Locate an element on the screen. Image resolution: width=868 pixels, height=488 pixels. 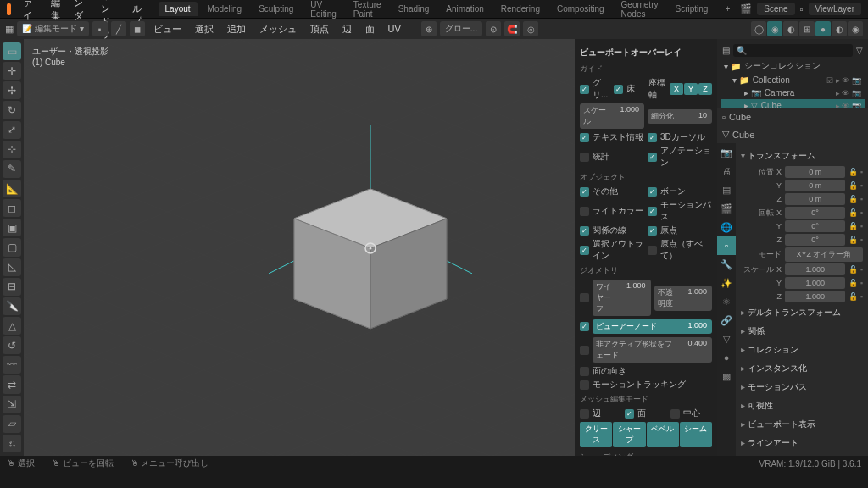
scene-field: Scene is located at coordinates (776, 8).